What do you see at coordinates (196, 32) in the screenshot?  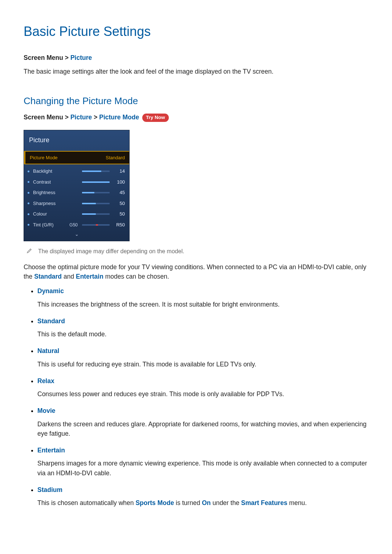 I see `page-title: Basic Picture Settings` at bounding box center [196, 32].